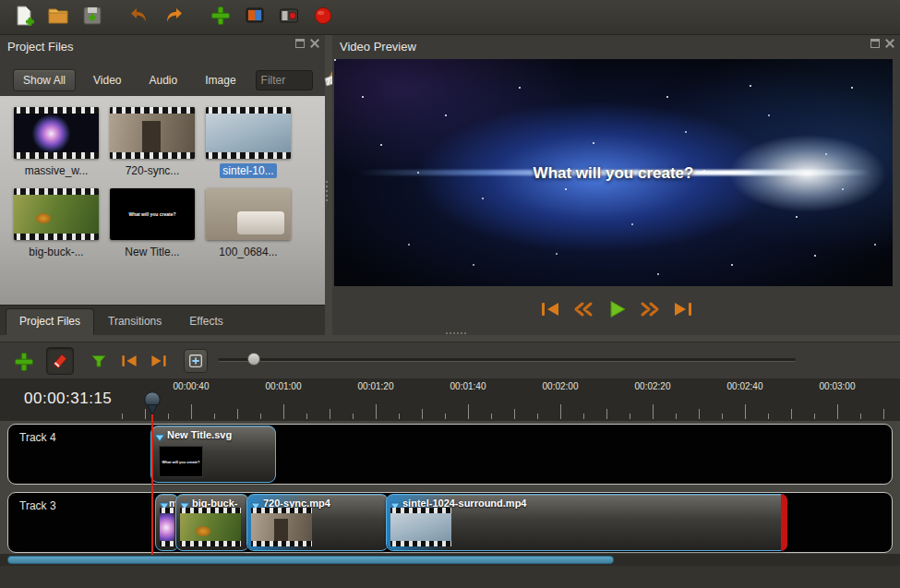  I want to click on video-preview-title: Video Preview, so click(375, 46).